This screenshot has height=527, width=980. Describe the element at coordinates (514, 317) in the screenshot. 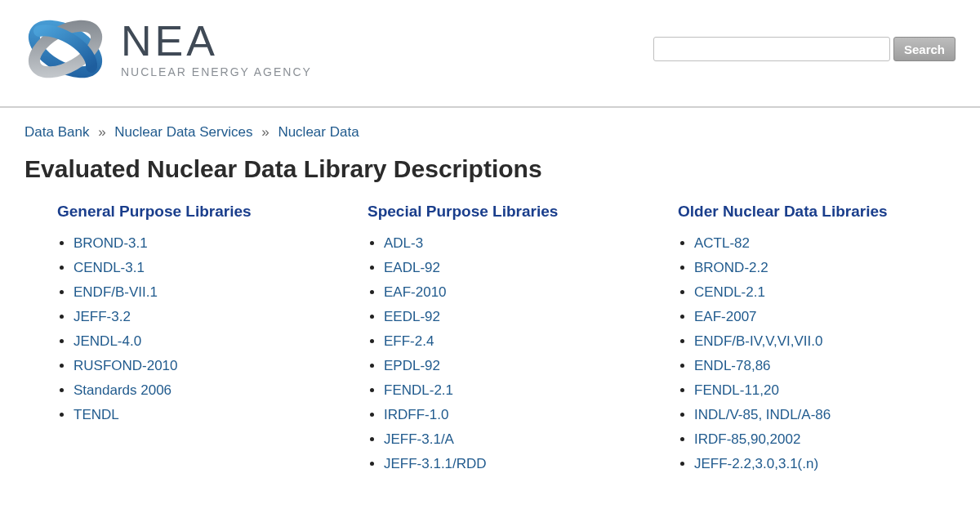

I see `list-item: EEDL-92` at that location.